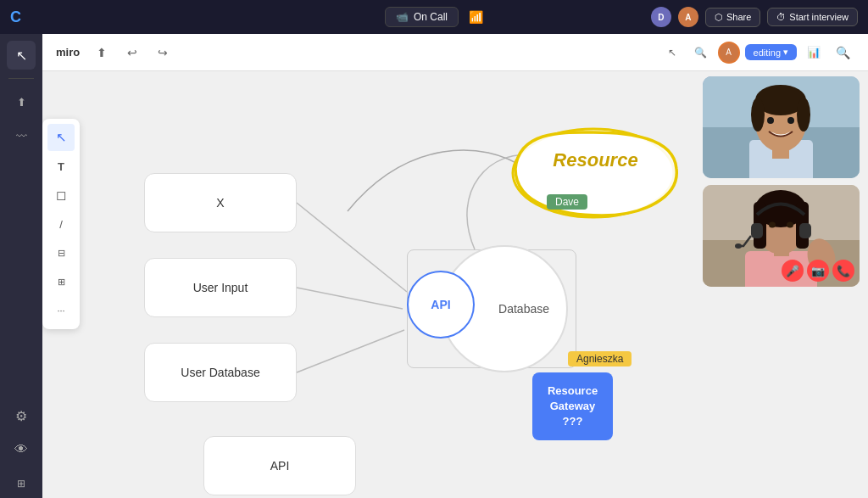 The width and height of the screenshot is (868, 498). I want to click on redo-action: ↪, so click(163, 53).